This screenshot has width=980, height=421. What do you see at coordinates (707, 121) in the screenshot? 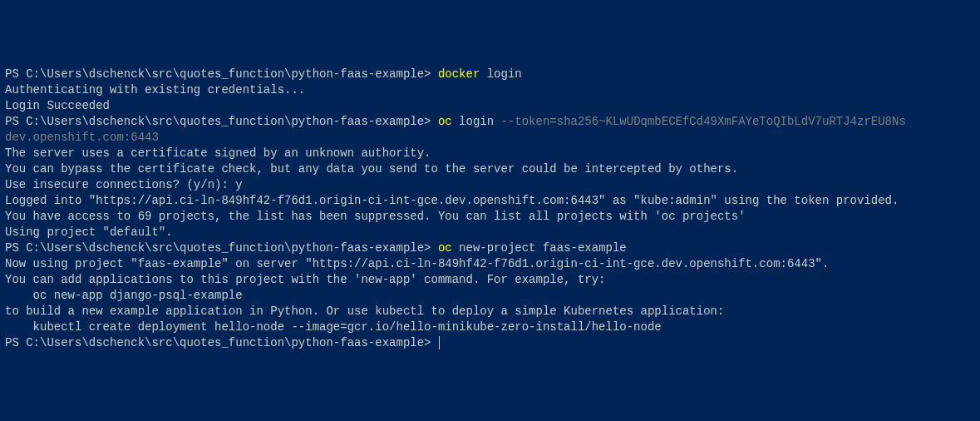
I see `command-token: --token=sha256~KLwUDqmbECEfCd49XmFAYeToQ…` at bounding box center [707, 121].